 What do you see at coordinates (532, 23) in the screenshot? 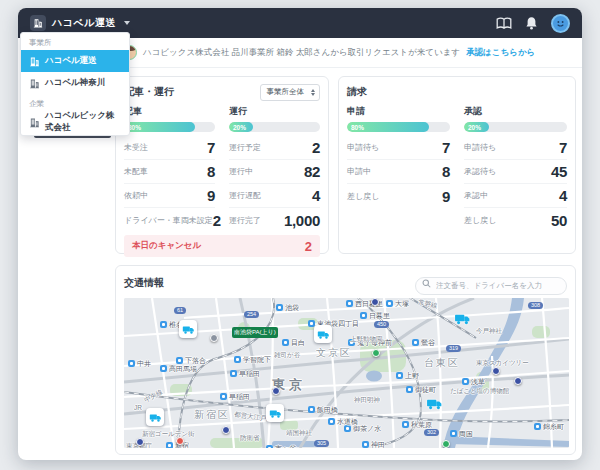
I see `notifications-bell-icon` at bounding box center [532, 23].